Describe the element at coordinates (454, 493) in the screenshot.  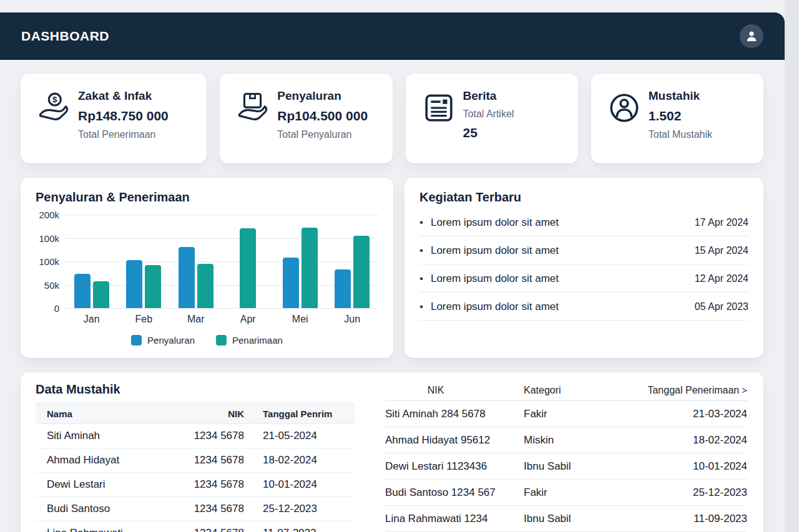
I see `table-cell: Budi Santoso 1234 567` at that location.